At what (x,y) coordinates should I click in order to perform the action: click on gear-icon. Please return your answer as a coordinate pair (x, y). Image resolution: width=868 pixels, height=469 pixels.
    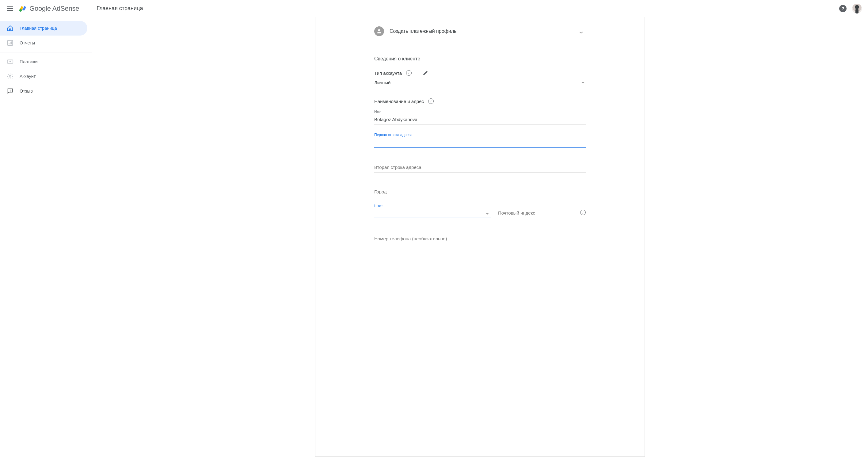
    Looking at the image, I should click on (10, 76).